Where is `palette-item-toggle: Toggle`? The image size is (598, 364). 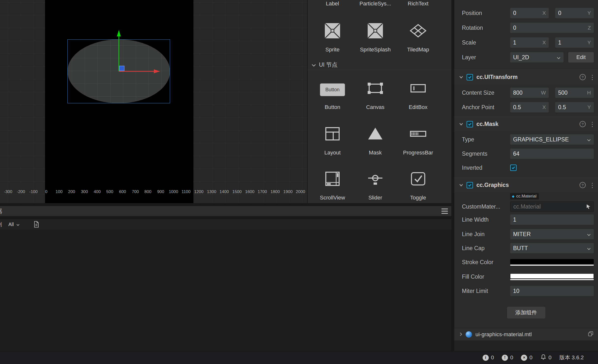
palette-item-toggle: Toggle is located at coordinates (418, 185).